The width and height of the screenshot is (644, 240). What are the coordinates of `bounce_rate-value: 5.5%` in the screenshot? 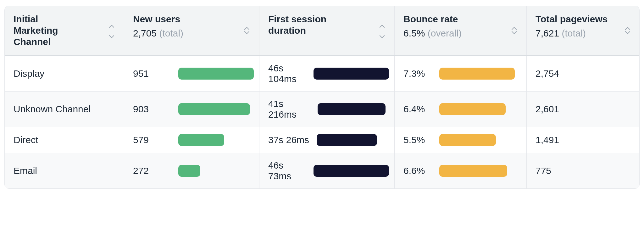 It's located at (418, 140).